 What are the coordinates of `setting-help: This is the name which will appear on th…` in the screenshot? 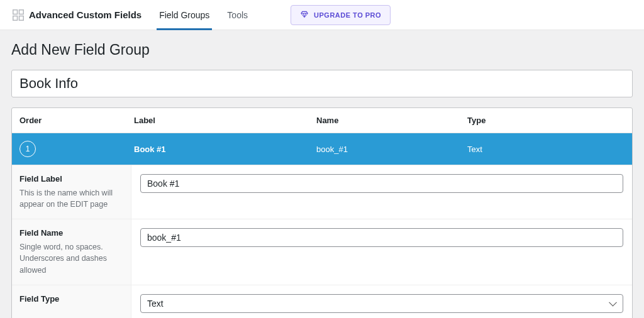 It's located at (72, 199).